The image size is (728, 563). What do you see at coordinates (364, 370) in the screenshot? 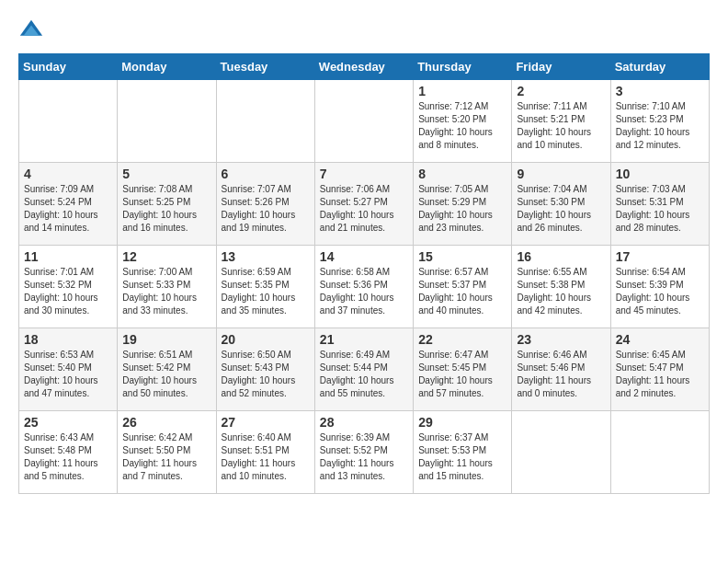
I see `calendar-week-row: 18Sunrise: 6:53 AMSunset: 5:40 PMDayligh…` at bounding box center [364, 370].